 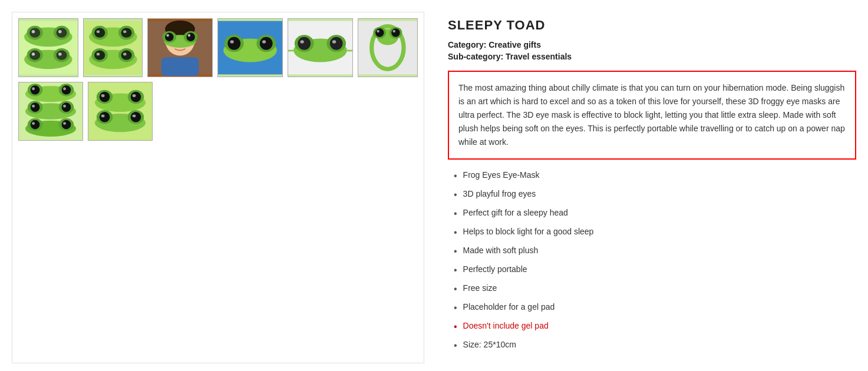 I want to click on subcategory-value: Travel essentials, so click(x=539, y=57).